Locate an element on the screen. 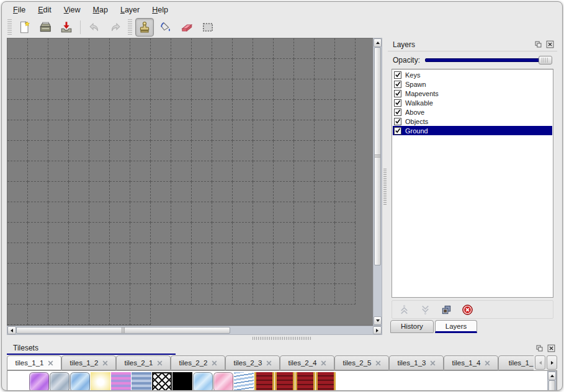 The image size is (564, 392). undo-button is located at coordinates (94, 27).